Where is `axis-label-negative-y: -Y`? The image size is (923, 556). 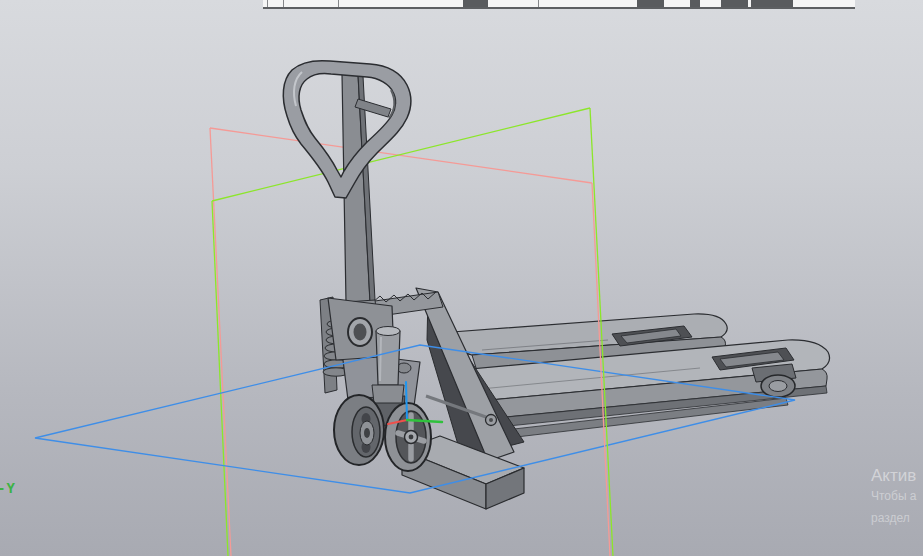
axis-label-negative-y: -Y is located at coordinates (8, 488).